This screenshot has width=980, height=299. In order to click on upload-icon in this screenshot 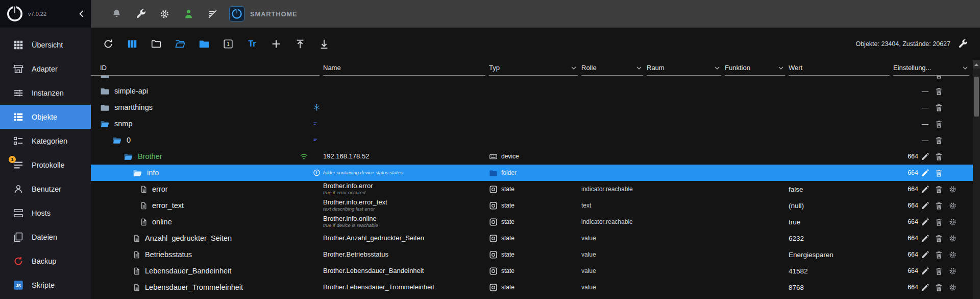, I will do `click(300, 44)`.